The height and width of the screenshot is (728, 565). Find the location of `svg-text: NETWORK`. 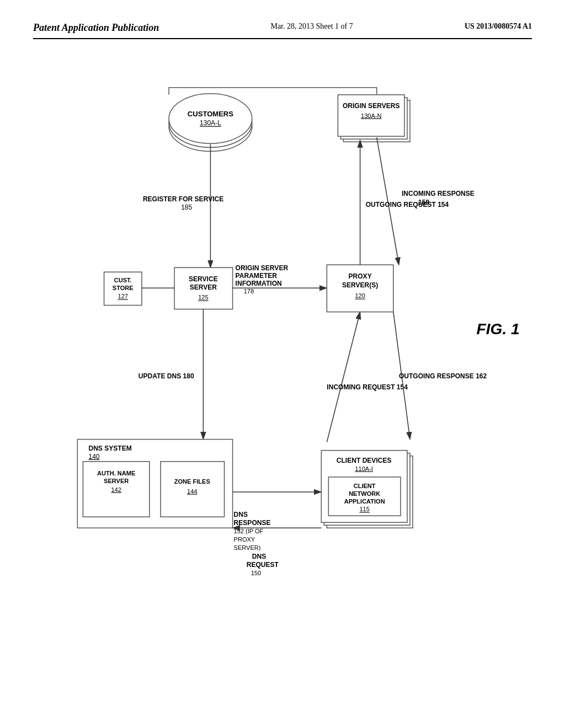

svg-text: NETWORK is located at coordinates (364, 494).